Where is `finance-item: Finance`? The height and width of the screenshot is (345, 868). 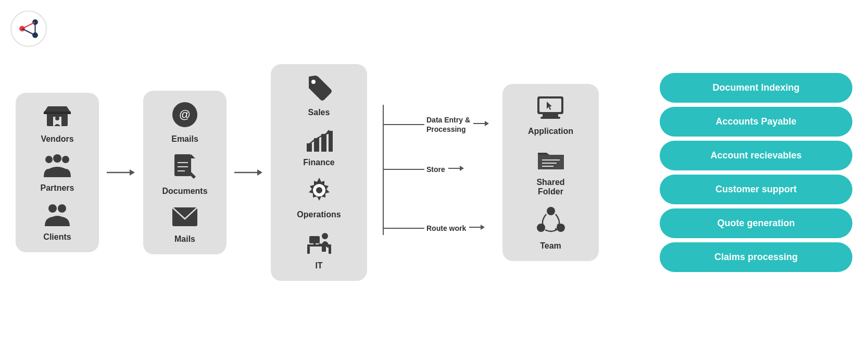
finance-item: Finance is located at coordinates (319, 147).